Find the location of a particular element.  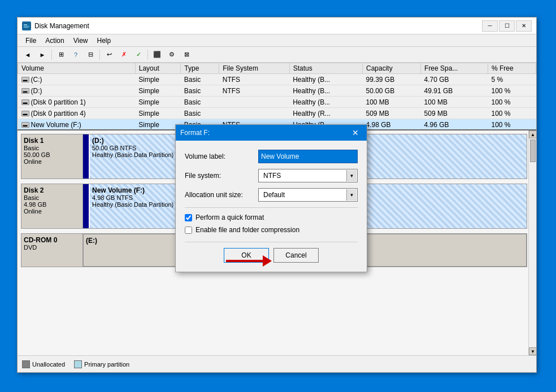

toolbar-btn-undo: ↩ is located at coordinates (109, 55).